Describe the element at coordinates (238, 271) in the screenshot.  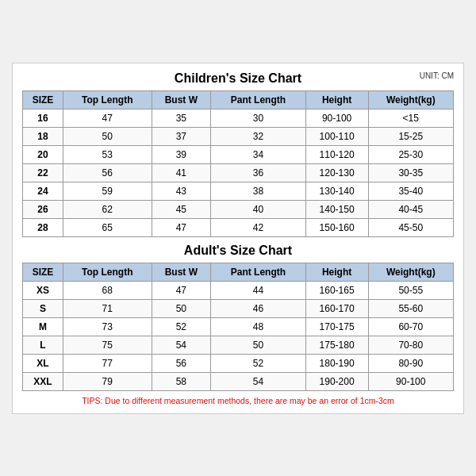
I see `adult-header-row: SIZE Top Length Bust W Pant Length Heigh…` at that location.